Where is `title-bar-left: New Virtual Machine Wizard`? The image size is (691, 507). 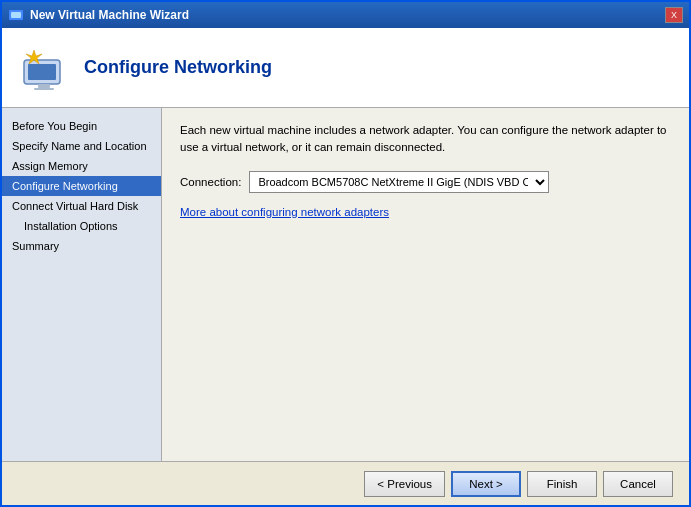
title-bar-left: New Virtual Machine Wizard is located at coordinates (98, 15).